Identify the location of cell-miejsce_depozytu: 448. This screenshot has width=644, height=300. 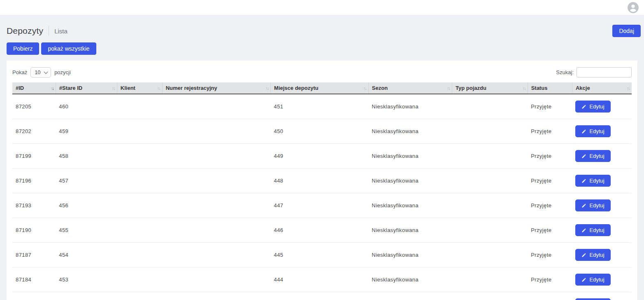
(320, 181).